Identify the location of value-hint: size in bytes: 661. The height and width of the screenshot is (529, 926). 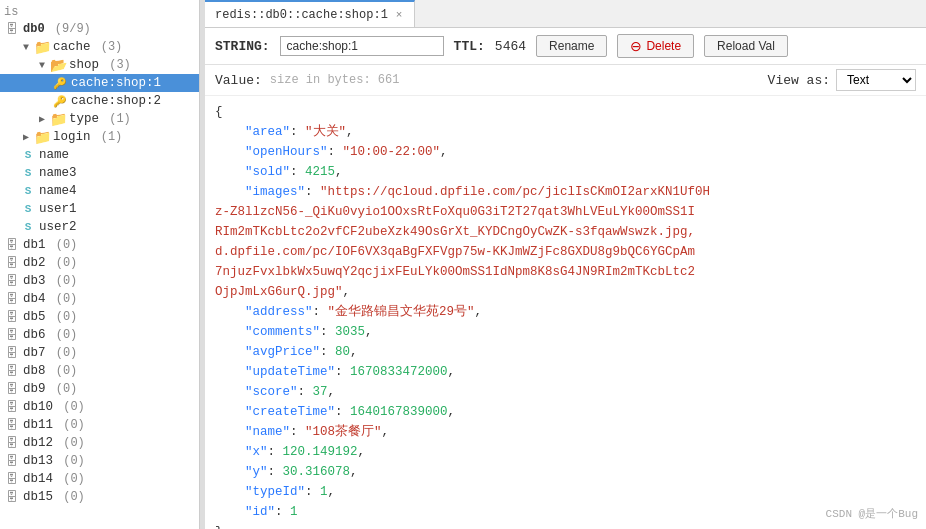
(335, 80).